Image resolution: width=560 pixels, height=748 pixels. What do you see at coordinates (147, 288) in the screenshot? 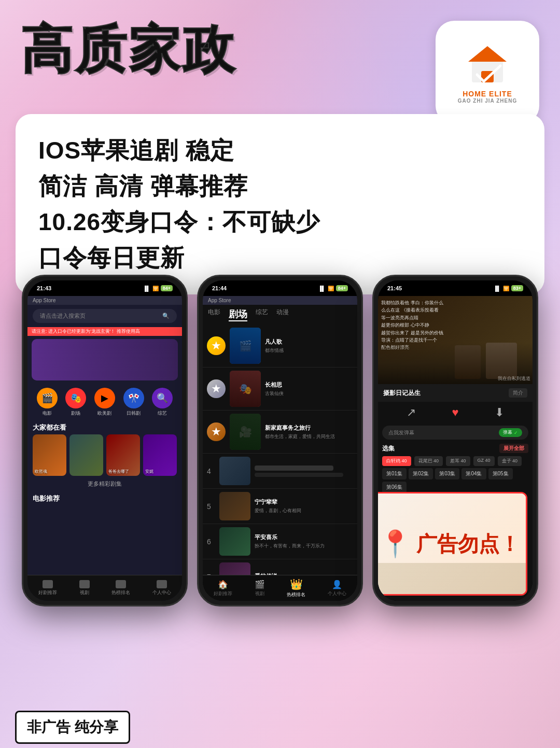
I see `signal-icon: ▐▌` at bounding box center [147, 288].